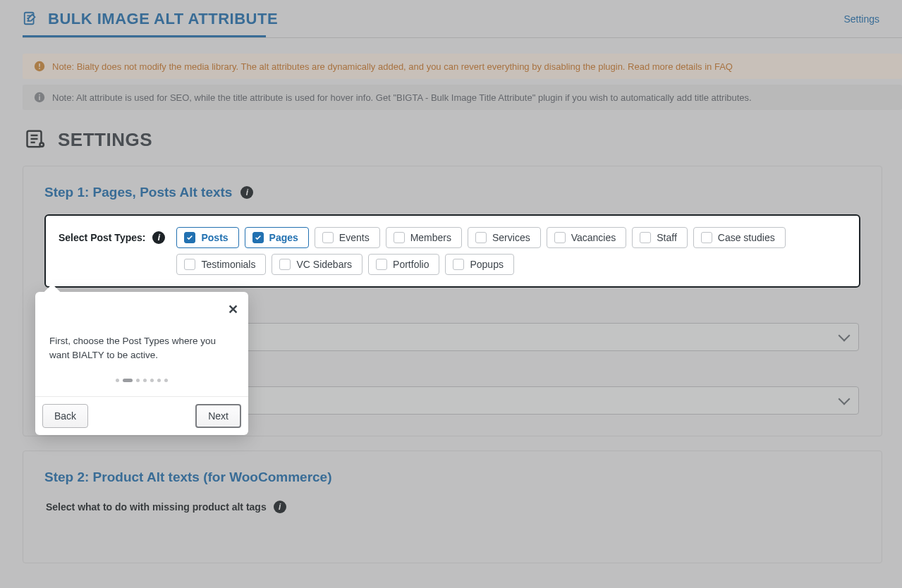 The image size is (902, 588). Describe the element at coordinates (30, 20) in the screenshot. I see `doc-edit-icon` at that location.